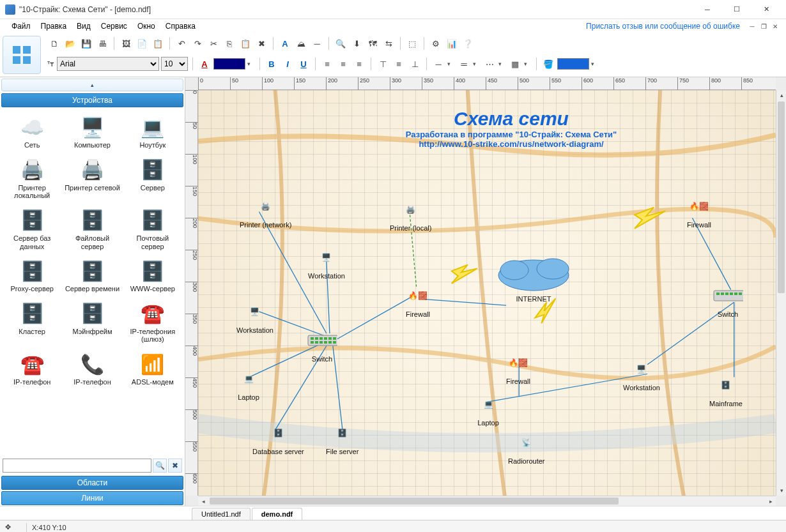  Describe the element at coordinates (279, 437) in the screenshot. I see `node-db-server: 🗄️Database server` at that location.